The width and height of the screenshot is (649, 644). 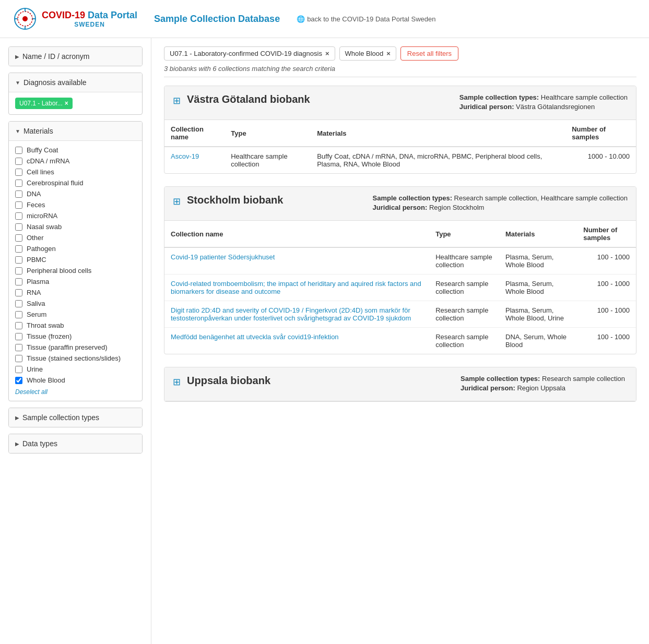 What do you see at coordinates (75, 270) in the screenshot?
I see `filter-materials-body: Buffy CoatcDNA / mRNACell linesCerebrosp…` at bounding box center [75, 270].